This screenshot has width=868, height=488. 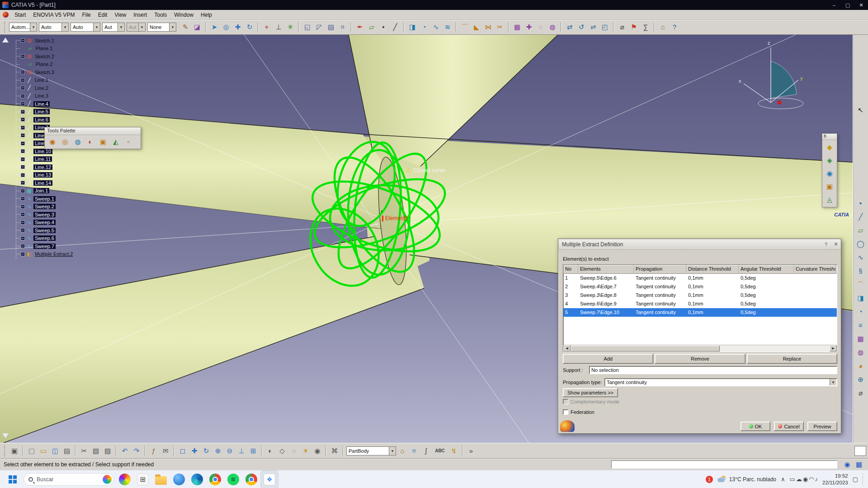 What do you see at coordinates (835, 479) in the screenshot?
I see `taskbar-clock: 19:52 22/11/2023` at bounding box center [835, 479].